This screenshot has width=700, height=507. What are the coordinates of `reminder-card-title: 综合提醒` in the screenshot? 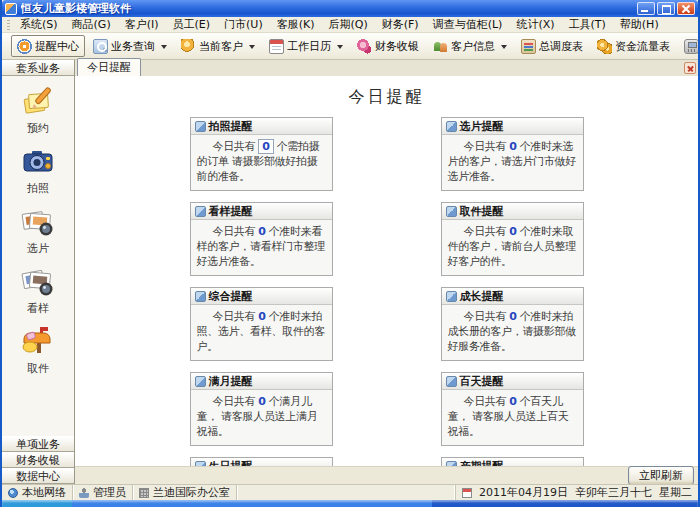 It's located at (231, 296).